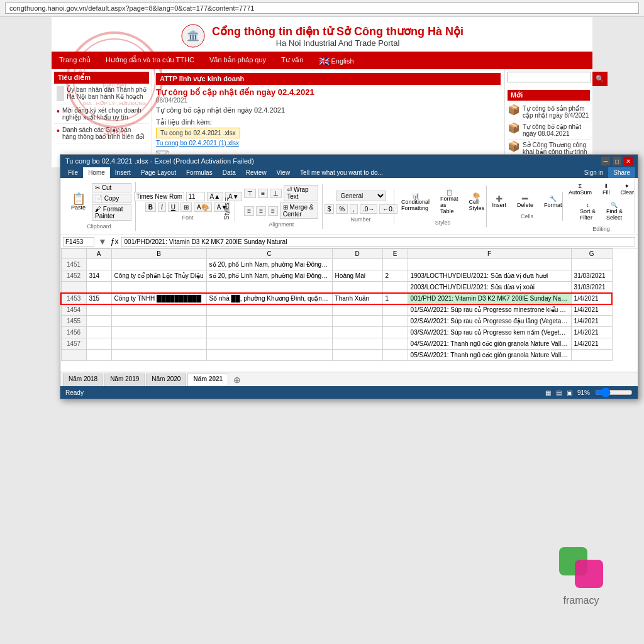 This screenshot has width=644, height=644. What do you see at coordinates (174, 208) in the screenshot?
I see `underline-button: U` at bounding box center [174, 208].